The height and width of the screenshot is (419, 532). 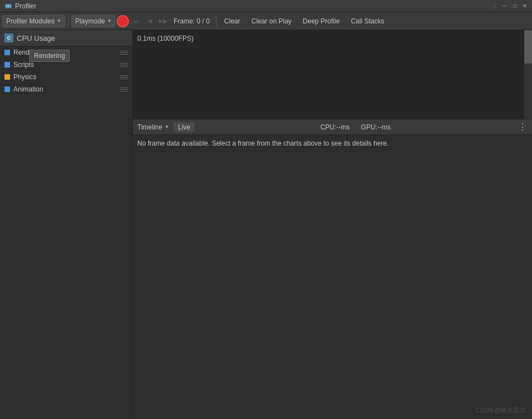 What do you see at coordinates (8, 6) in the screenshot?
I see `profiler-icon` at bounding box center [8, 6].